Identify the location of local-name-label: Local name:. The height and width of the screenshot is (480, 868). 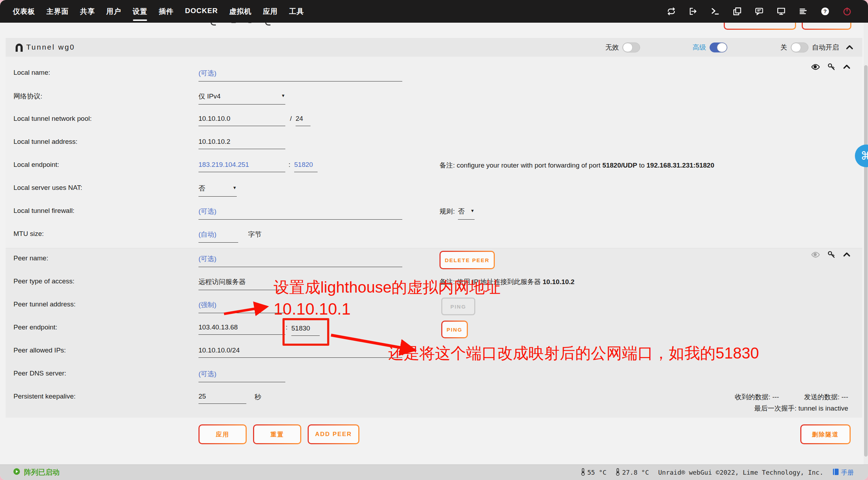
(32, 73).